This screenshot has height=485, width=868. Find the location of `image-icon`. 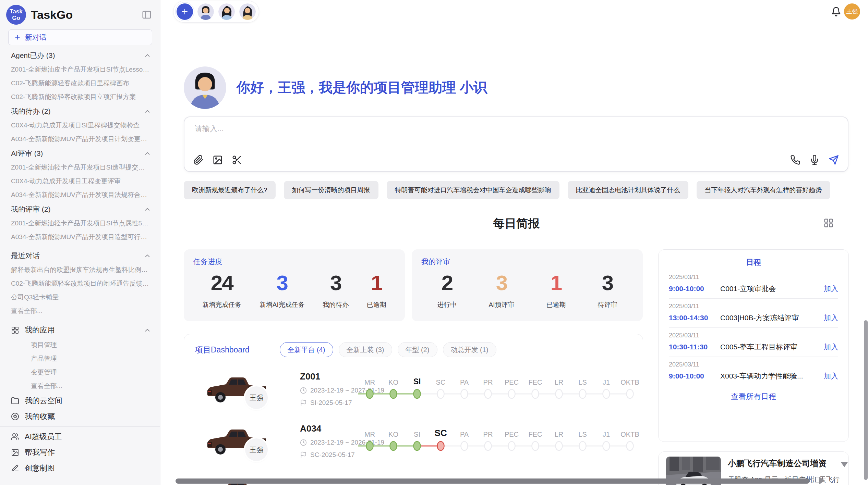

image-icon is located at coordinates (218, 160).